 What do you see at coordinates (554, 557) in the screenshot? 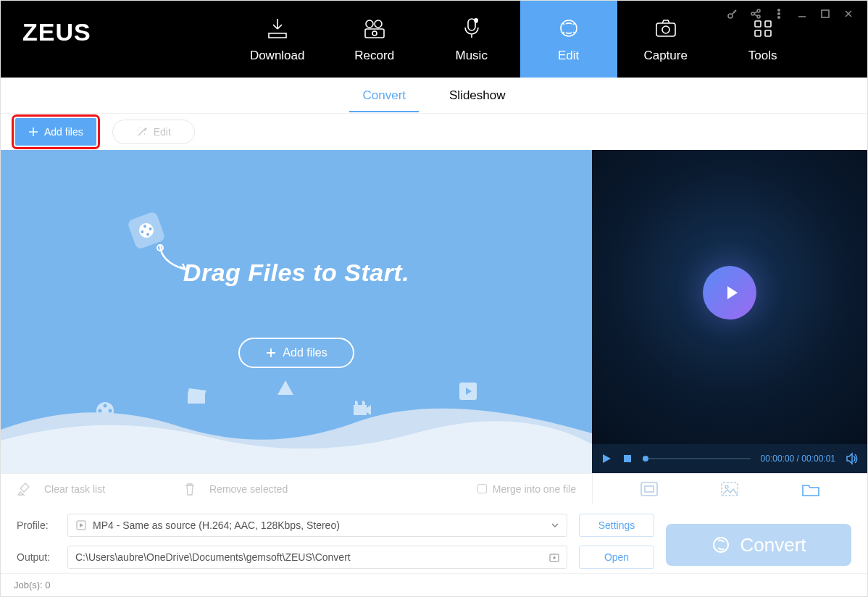
I see `browse-icon` at bounding box center [554, 557].